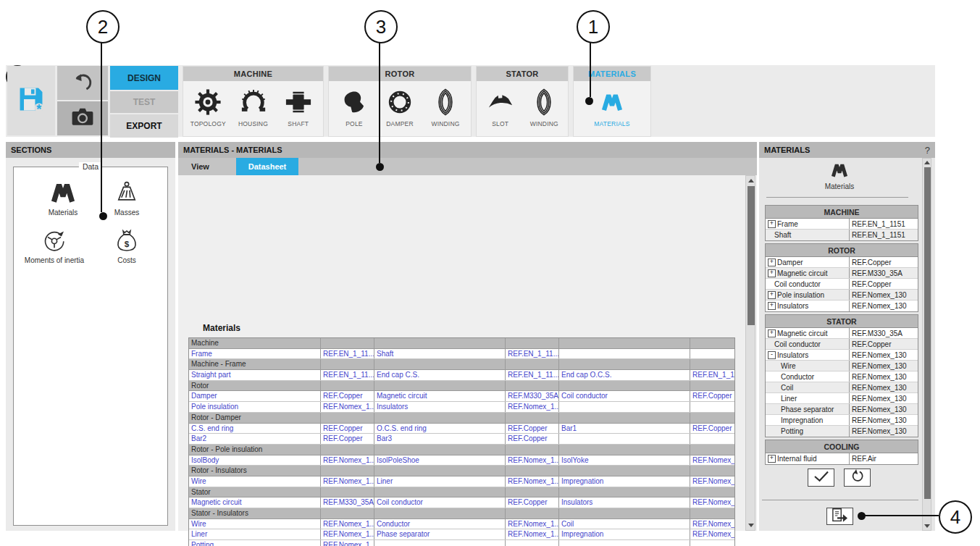 The image size is (980, 546). Describe the element at coordinates (255, 407) in the screenshot. I see `table-cell: Pole insulation` at that location.